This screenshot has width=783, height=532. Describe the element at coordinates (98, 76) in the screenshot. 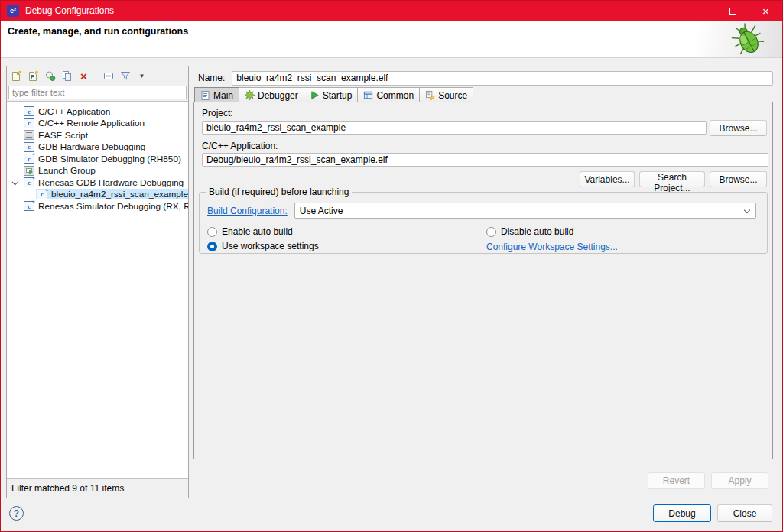

I see `sidebar-toolbar: P × ▼` at that location.